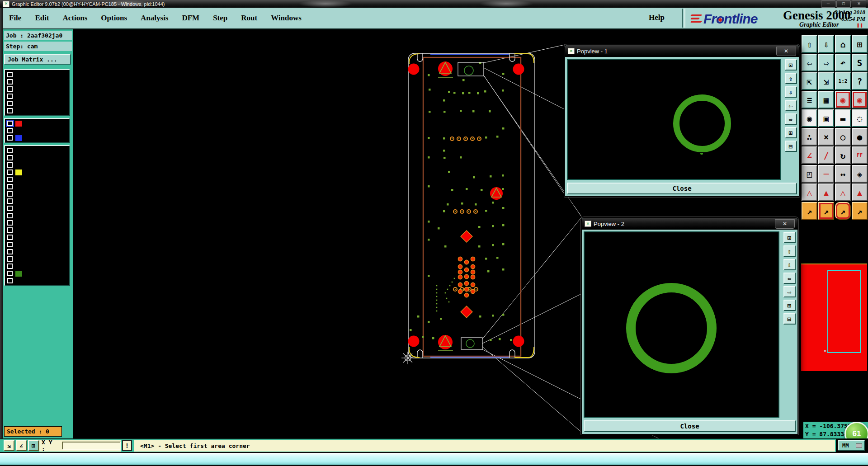  What do you see at coordinates (844, 4) in the screenshot?
I see `maximize-button: □` at bounding box center [844, 4].